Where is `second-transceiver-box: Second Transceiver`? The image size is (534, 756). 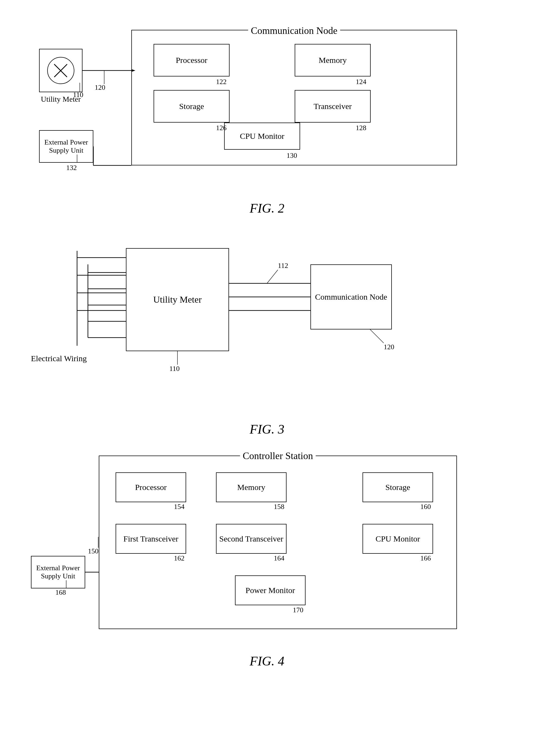
second-transceiver-box: Second Transceiver is located at coordinates (251, 539).